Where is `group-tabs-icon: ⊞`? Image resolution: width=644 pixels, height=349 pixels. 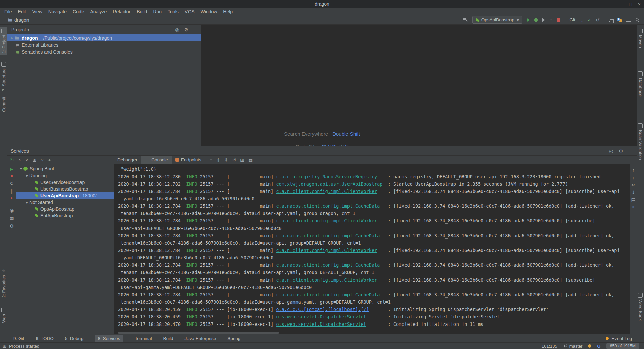
group-tabs-icon: ⊞ is located at coordinates (242, 160).